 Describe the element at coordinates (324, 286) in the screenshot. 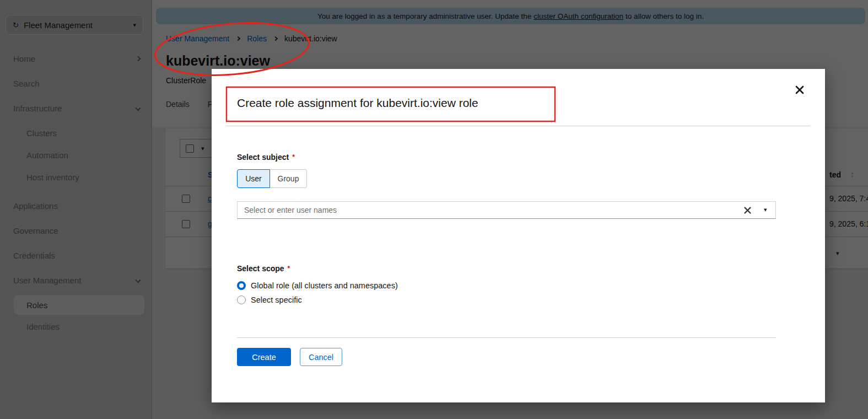

I see `radio-label: Global role (all clusters and namespaces…` at that location.